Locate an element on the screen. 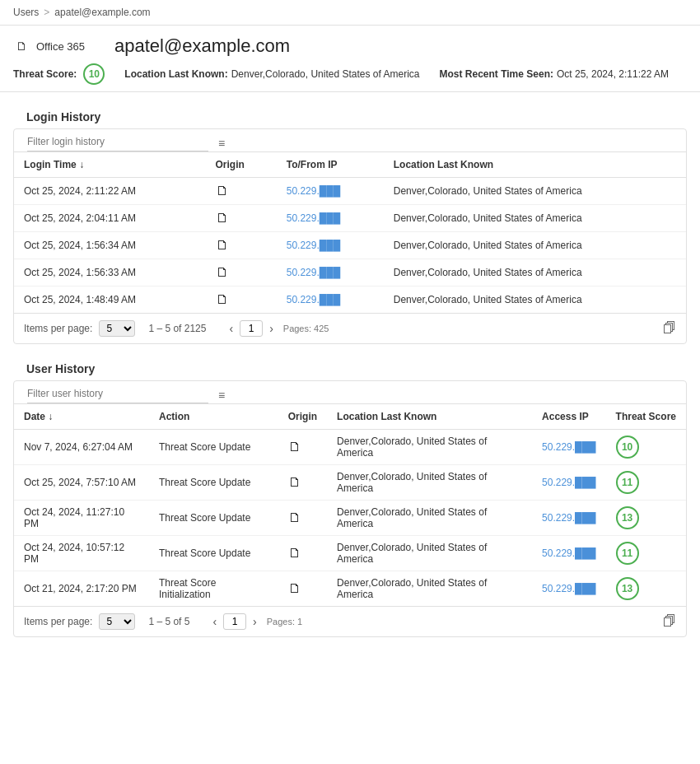  location-value: Denver,Colorado, United States of Americ… is located at coordinates (326, 74).